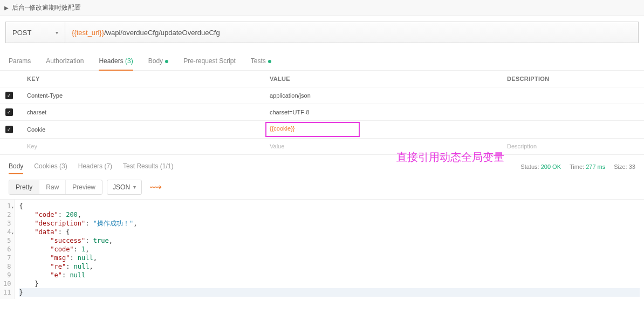 The height and width of the screenshot is (314, 644). Describe the element at coordinates (322, 146) in the screenshot. I see `table-row-placeholder: KeyValueDescription` at that location.